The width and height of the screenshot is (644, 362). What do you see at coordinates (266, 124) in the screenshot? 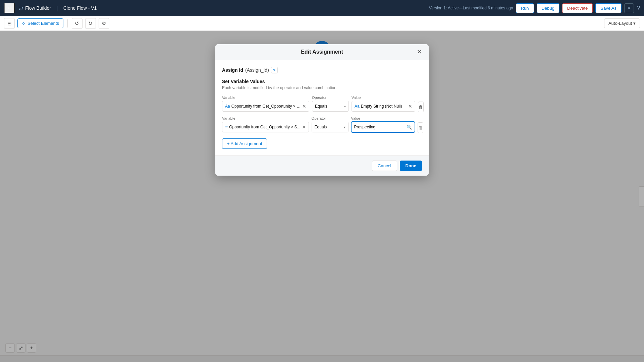
I see `variable-field-group-2: Variable ≡ Opportunity from Get_Opportun…` at bounding box center [266, 124].